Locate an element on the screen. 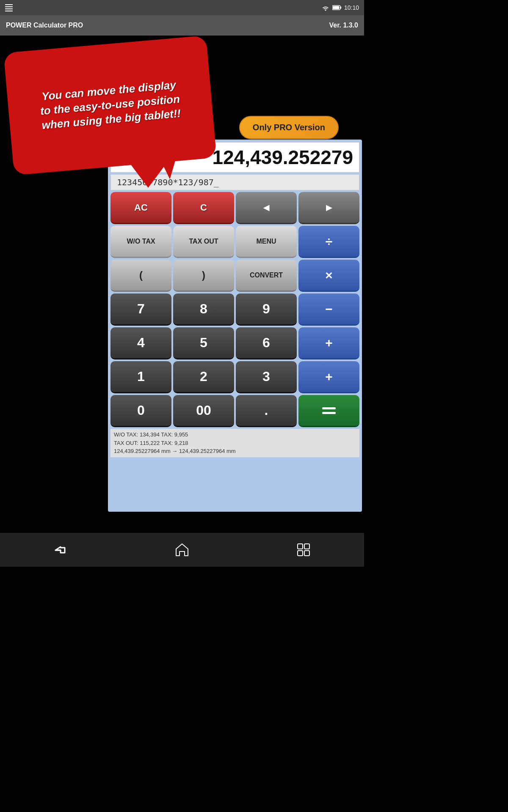 This screenshot has height=812, width=508. btn-3: 3 is located at coordinates (266, 377).